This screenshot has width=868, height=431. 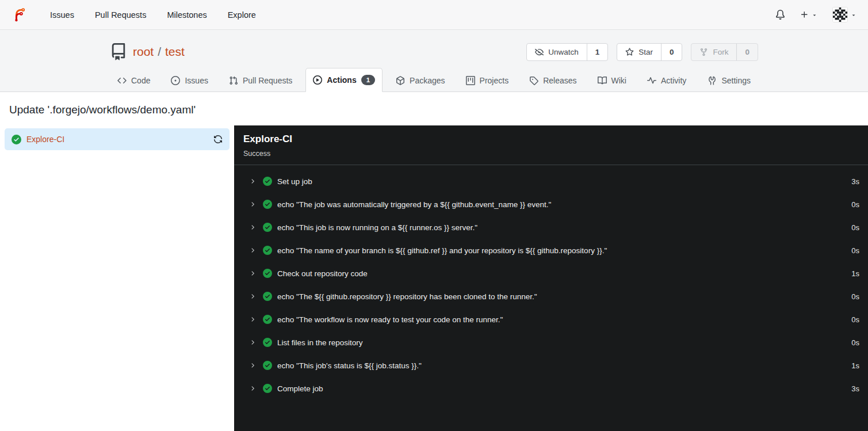 I want to click on tab-packages-label: Packages, so click(x=427, y=81).